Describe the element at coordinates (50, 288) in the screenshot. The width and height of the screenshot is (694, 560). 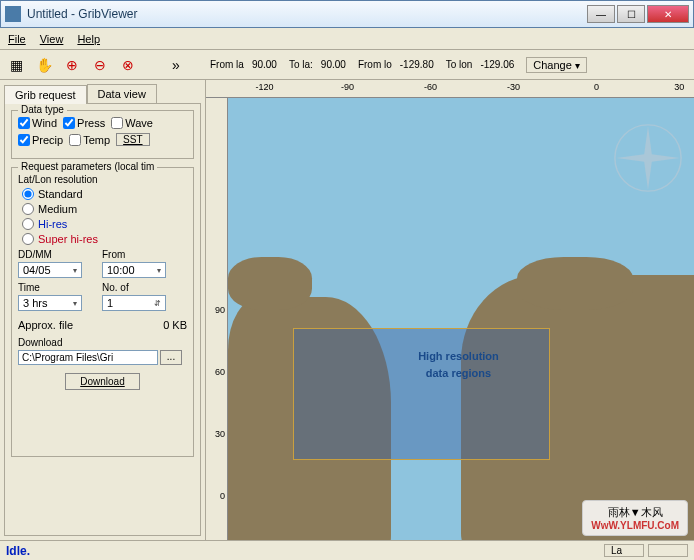
I see `time-label: Time` at that location.